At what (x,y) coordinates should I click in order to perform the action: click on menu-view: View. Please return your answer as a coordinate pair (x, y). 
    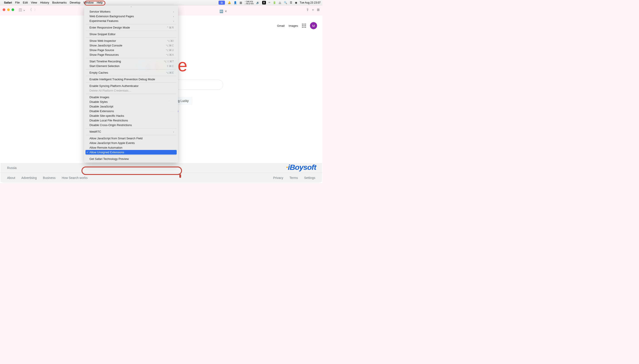
    Looking at the image, I should click on (34, 2).